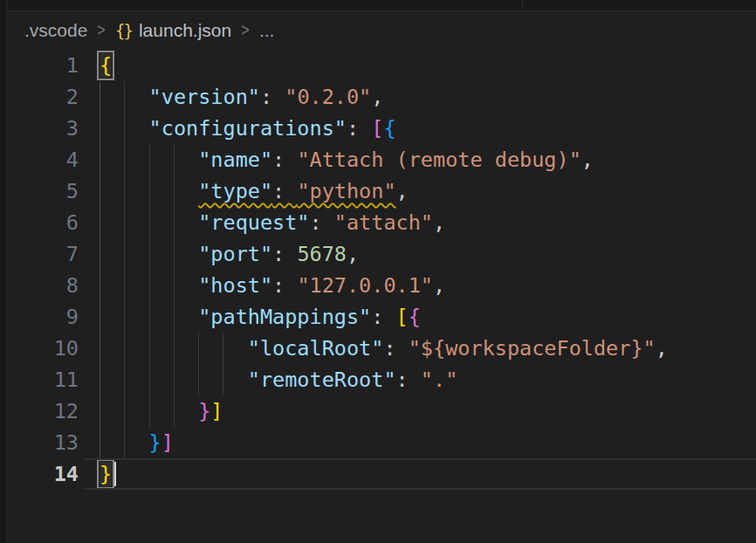 The height and width of the screenshot is (543, 756). Describe the element at coordinates (44, 348) in the screenshot. I see `line-number: 10` at that location.